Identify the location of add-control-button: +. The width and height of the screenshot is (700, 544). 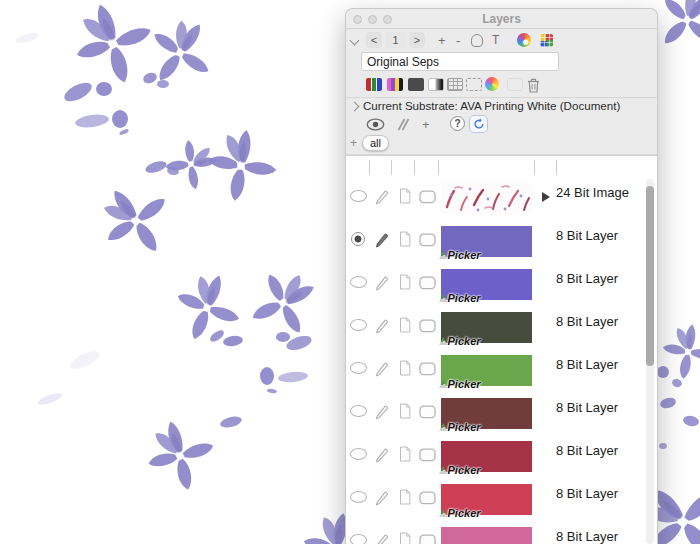
(426, 124).